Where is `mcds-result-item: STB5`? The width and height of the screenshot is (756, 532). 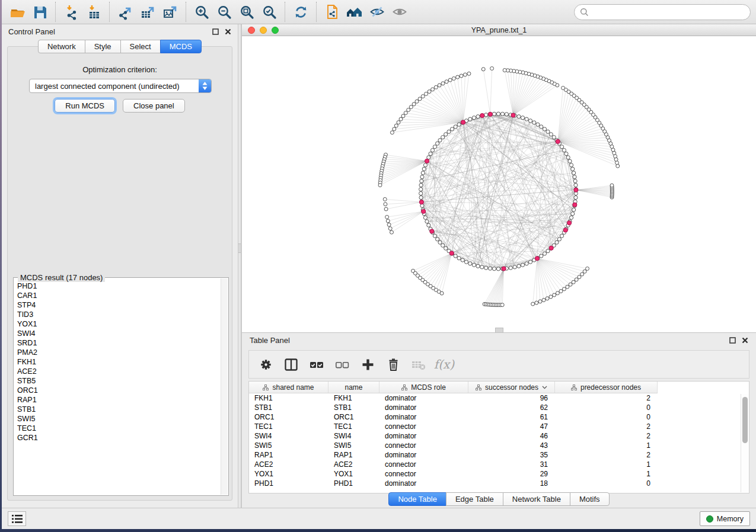
mcds-result-item: STB5 is located at coordinates (119, 381).